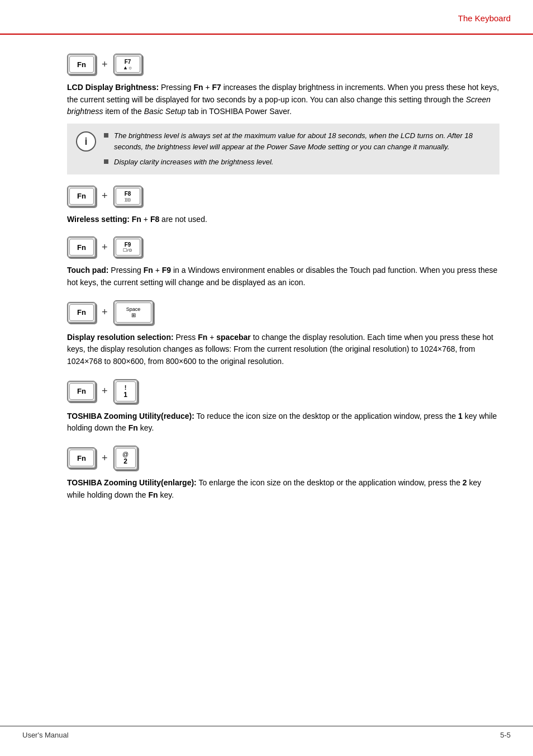  I want to click on fn-key-6: Fn, so click(82, 458).